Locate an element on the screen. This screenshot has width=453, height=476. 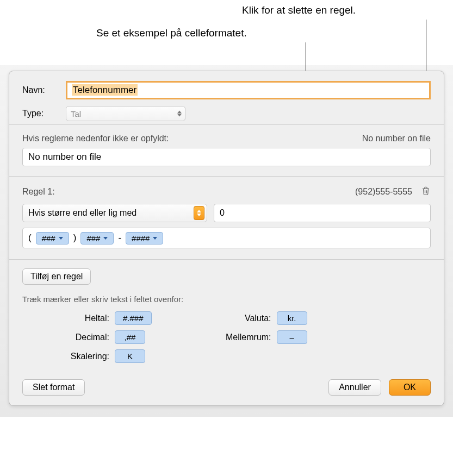
fallback-preview: No number on file is located at coordinates (396, 139).